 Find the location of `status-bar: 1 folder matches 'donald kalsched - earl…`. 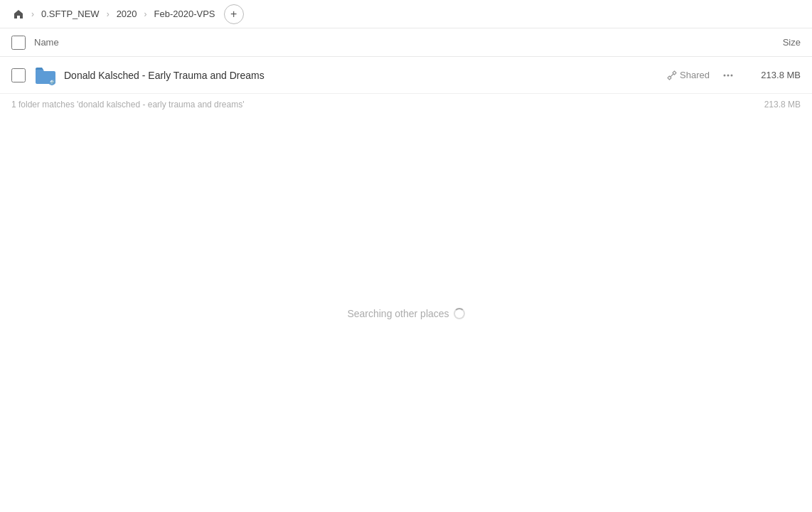

status-bar: 1 folder matches 'donald kalsched - earl… is located at coordinates (406, 105).